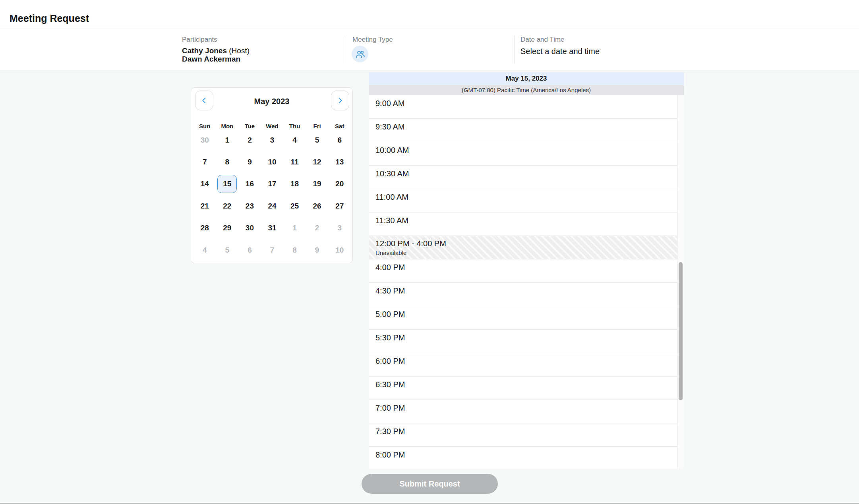 Image resolution: width=859 pixels, height=504 pixels. I want to click on chevron-right-icon, so click(340, 100).